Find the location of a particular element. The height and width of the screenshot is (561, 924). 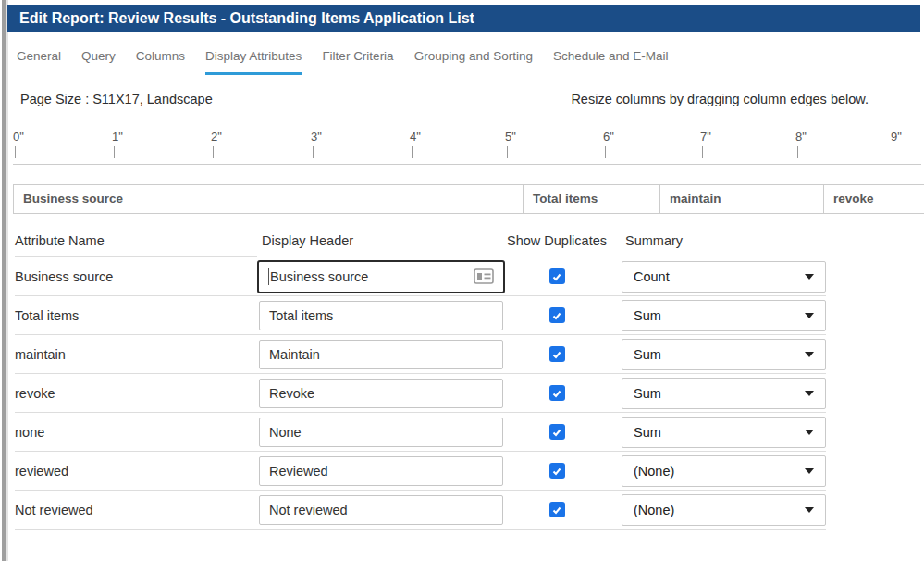

display-header-input: Total items is located at coordinates (381, 316).